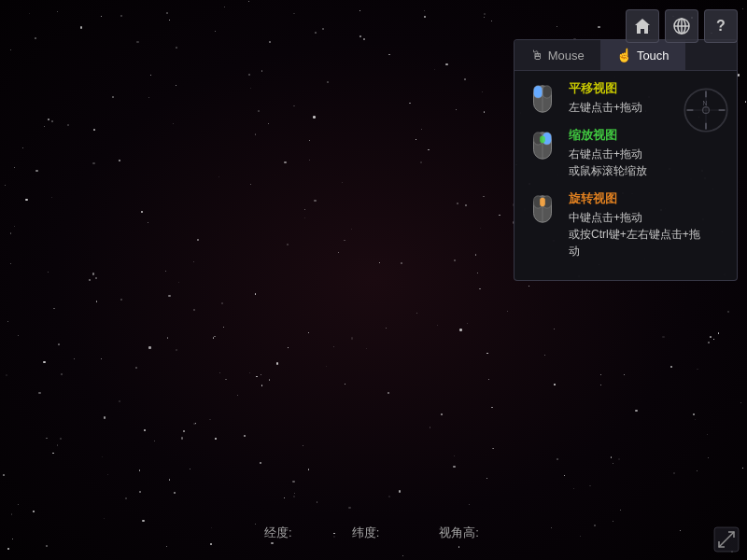 The width and height of the screenshot is (747, 560). Describe the element at coordinates (626, 56) in the screenshot. I see `tab-bar: 🖱 Mouse ☝ Touch` at that location.